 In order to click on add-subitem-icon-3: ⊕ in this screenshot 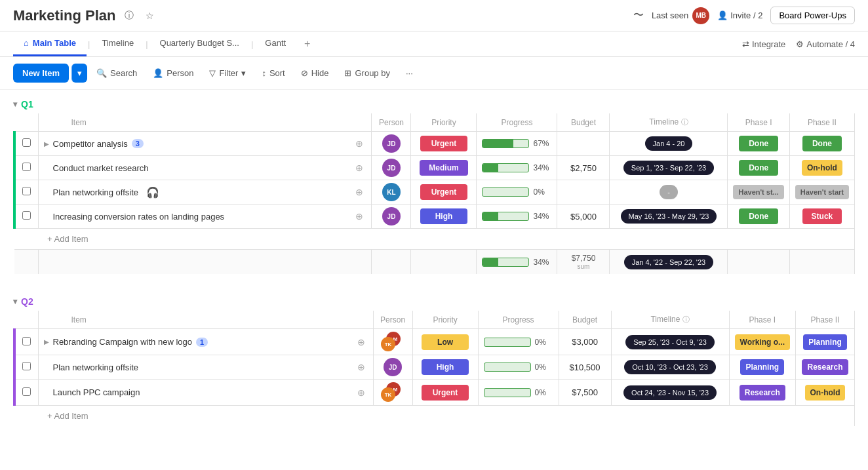, I will do `click(359, 192)`.